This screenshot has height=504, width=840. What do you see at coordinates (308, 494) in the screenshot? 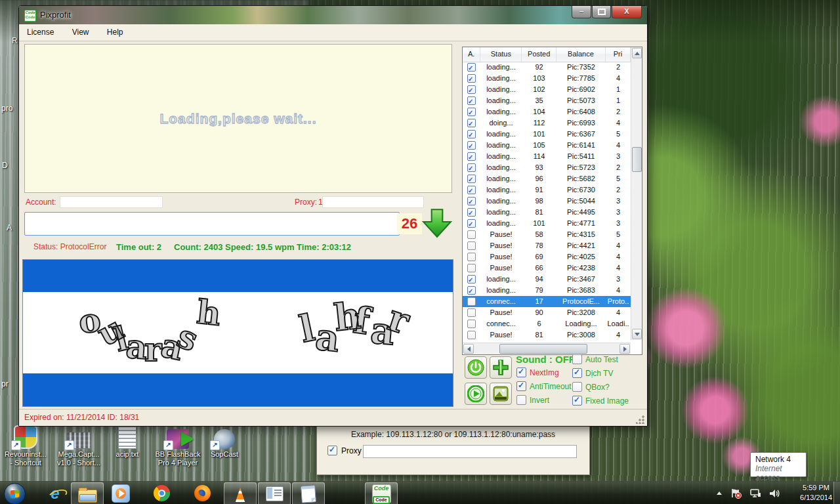
I see `taskbar-notepad` at bounding box center [308, 494].